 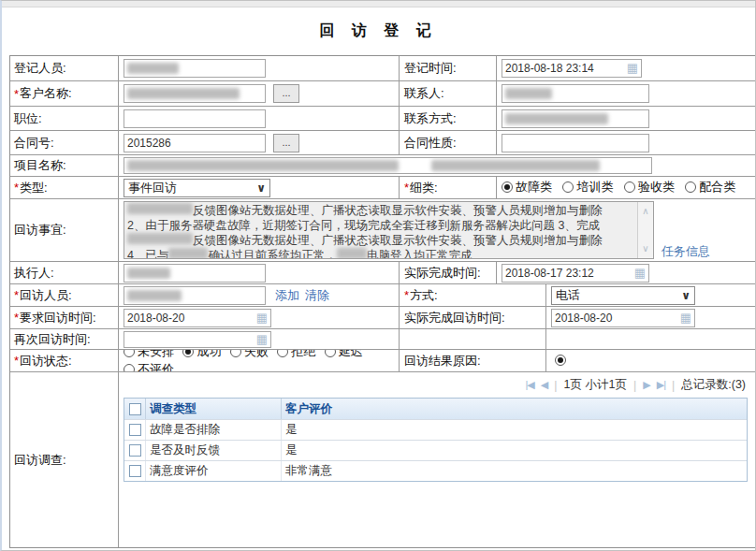 What do you see at coordinates (424, 296) in the screenshot?
I see `method-label: 方式:` at bounding box center [424, 296].